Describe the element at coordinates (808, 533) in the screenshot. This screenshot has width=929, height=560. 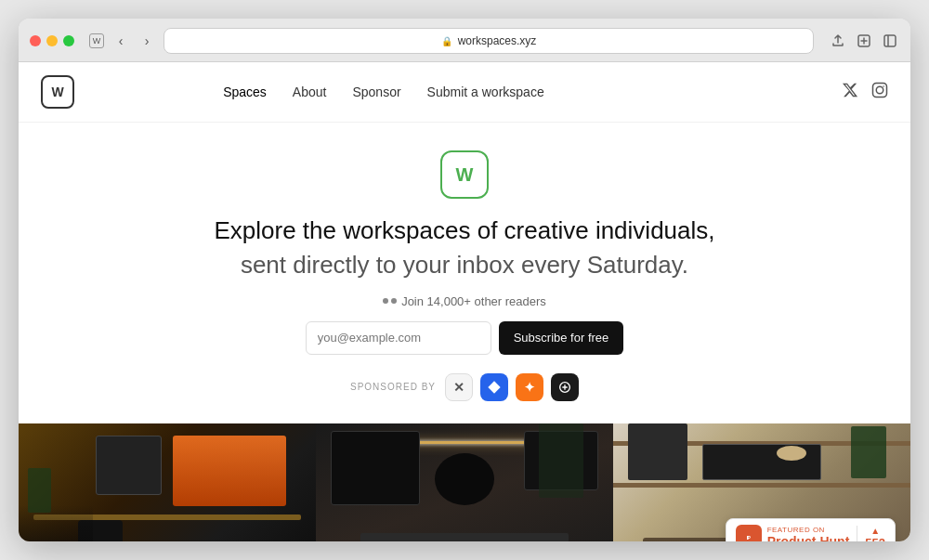
I see `ph-text-group: FEATURED ON Product Hunt` at that location.